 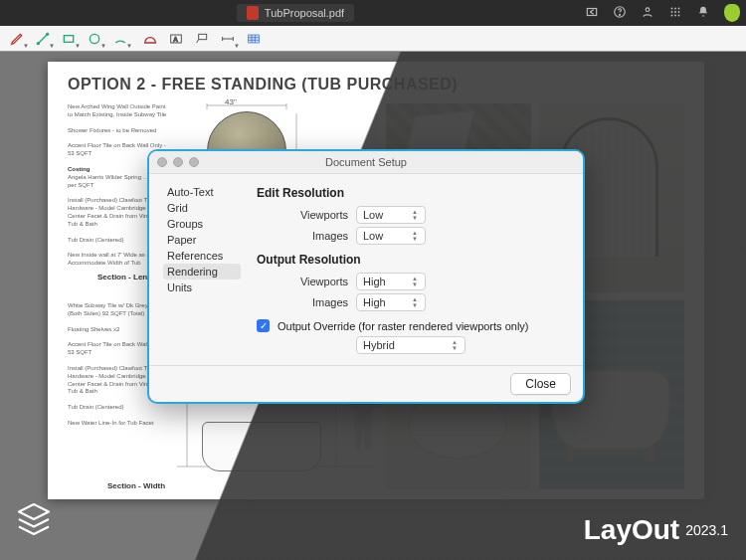 I want to click on dialog-title: Document Setup, so click(x=366, y=162).